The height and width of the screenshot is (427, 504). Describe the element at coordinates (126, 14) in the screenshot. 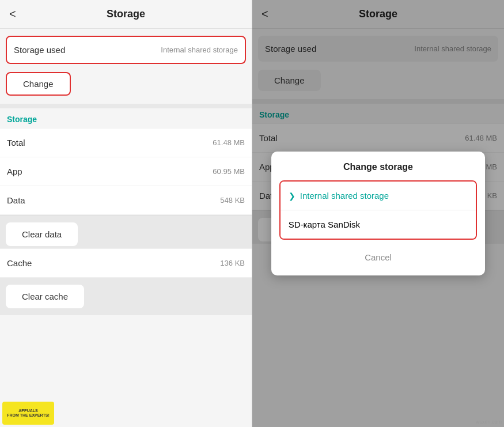

I see `left-header: < Storage` at that location.